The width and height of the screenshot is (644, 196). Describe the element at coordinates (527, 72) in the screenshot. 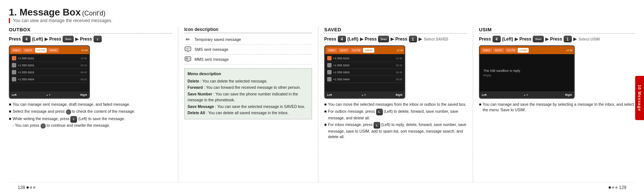

I see `usim-phone-screen: INBO SENT OUTB USIM 12:34 The ISB sandbo…` at that location.